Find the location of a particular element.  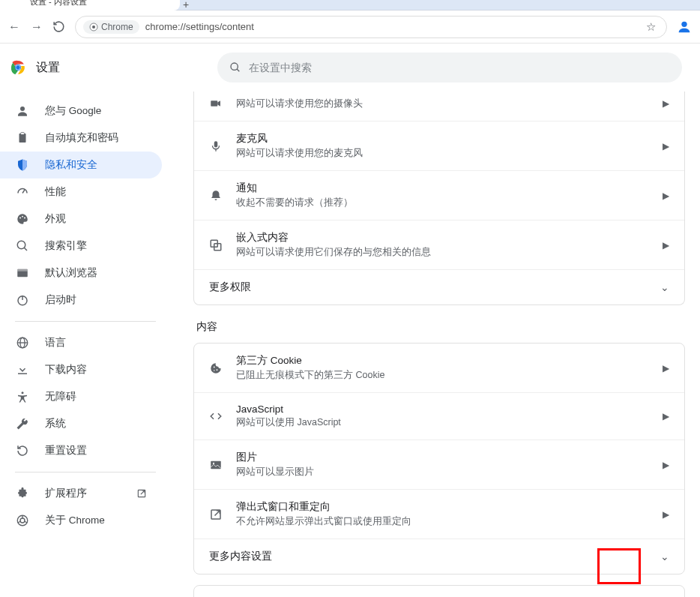

chevron-down-icon: ⌄ is located at coordinates (665, 556).